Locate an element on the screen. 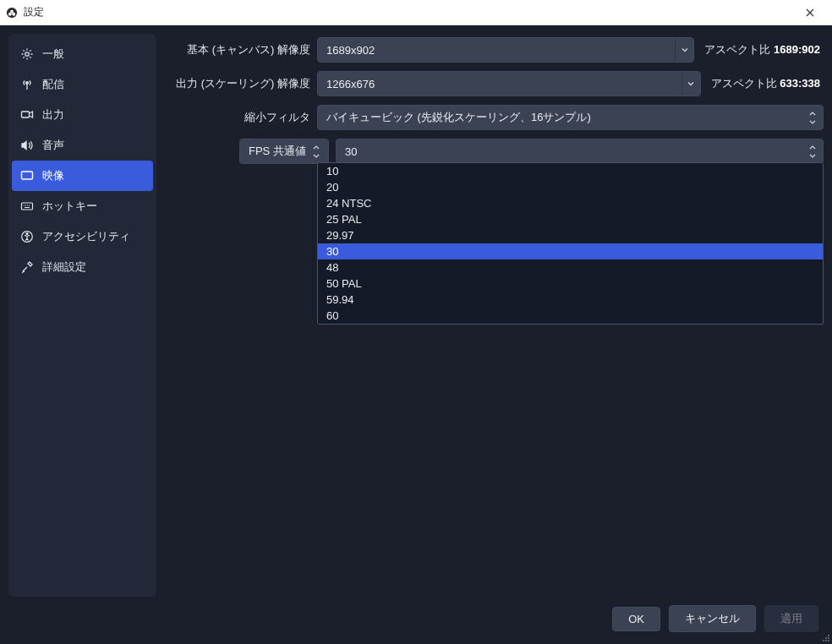  fps-option: 25 PAL is located at coordinates (570, 220).